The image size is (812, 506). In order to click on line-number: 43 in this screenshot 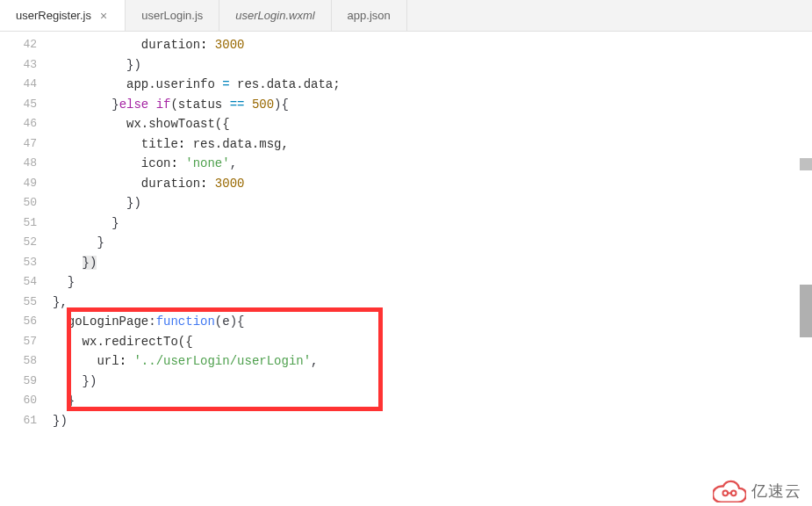, I will do `click(26, 65)`.